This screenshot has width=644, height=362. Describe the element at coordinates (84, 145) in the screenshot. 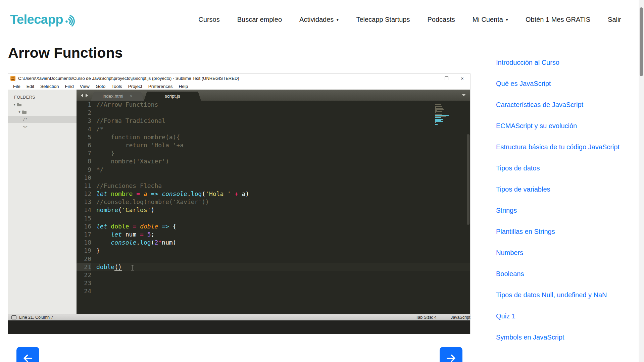

I see `line-number: 6` at that location.